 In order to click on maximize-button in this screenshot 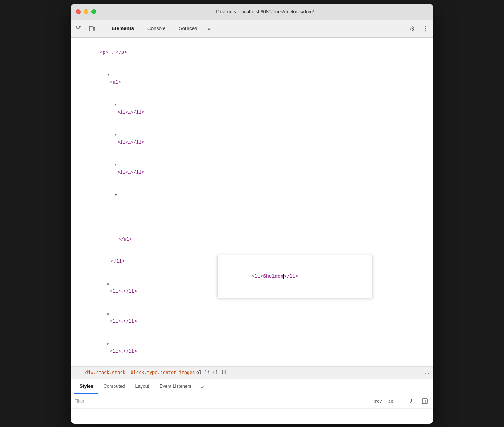, I will do `click(94, 12)`.